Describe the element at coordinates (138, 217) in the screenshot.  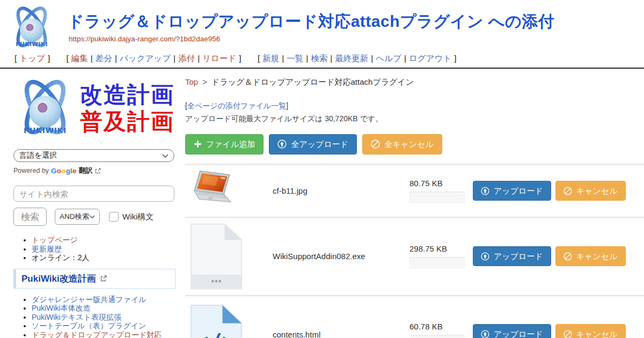
I see `wiki-syntax-label: Wiki構文` at that location.